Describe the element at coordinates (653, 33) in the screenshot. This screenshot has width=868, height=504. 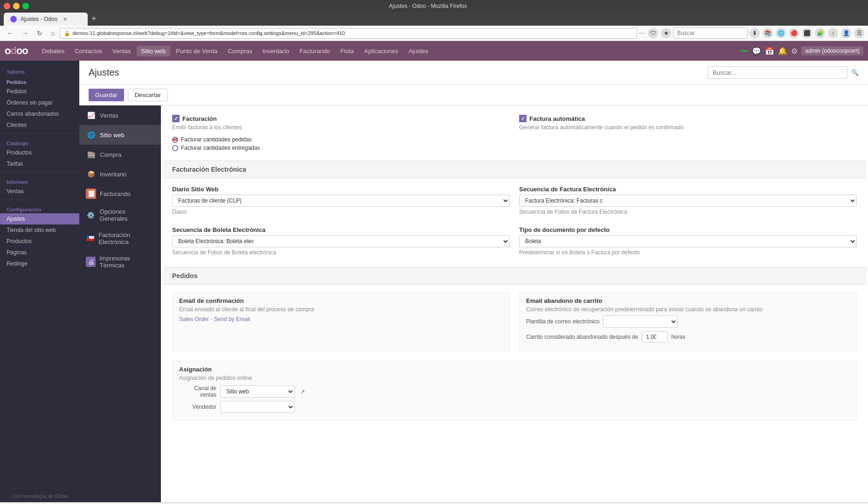
I see `nav-icon-shield: 🛡` at that location.